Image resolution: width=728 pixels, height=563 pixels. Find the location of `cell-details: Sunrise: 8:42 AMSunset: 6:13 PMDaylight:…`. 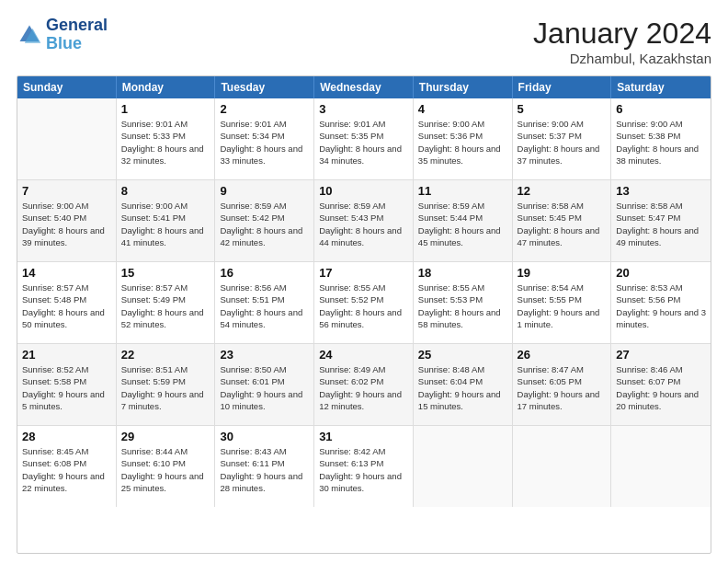

cell-details: Sunrise: 8:42 AMSunset: 6:13 PMDaylight:… is located at coordinates (364, 469).